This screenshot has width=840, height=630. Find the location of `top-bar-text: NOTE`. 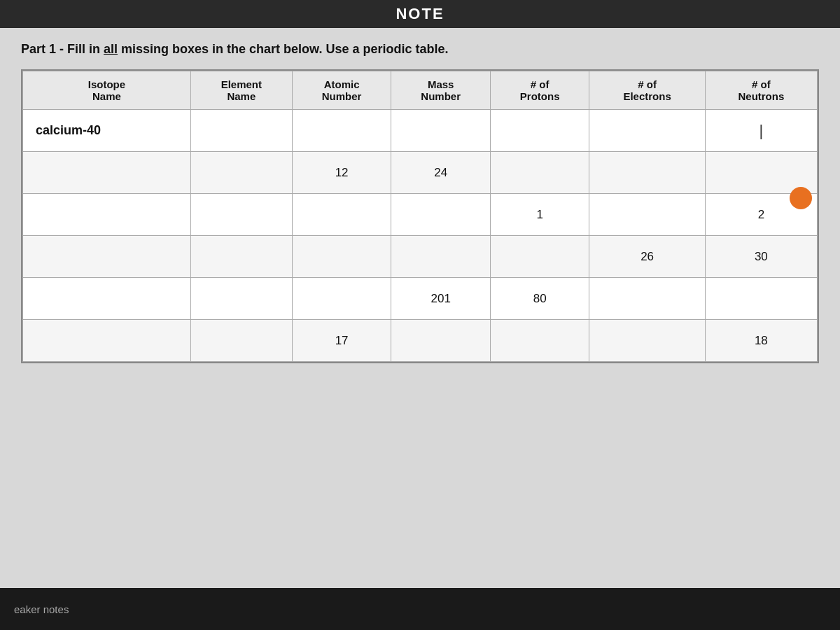

top-bar-text: NOTE is located at coordinates (420, 14).